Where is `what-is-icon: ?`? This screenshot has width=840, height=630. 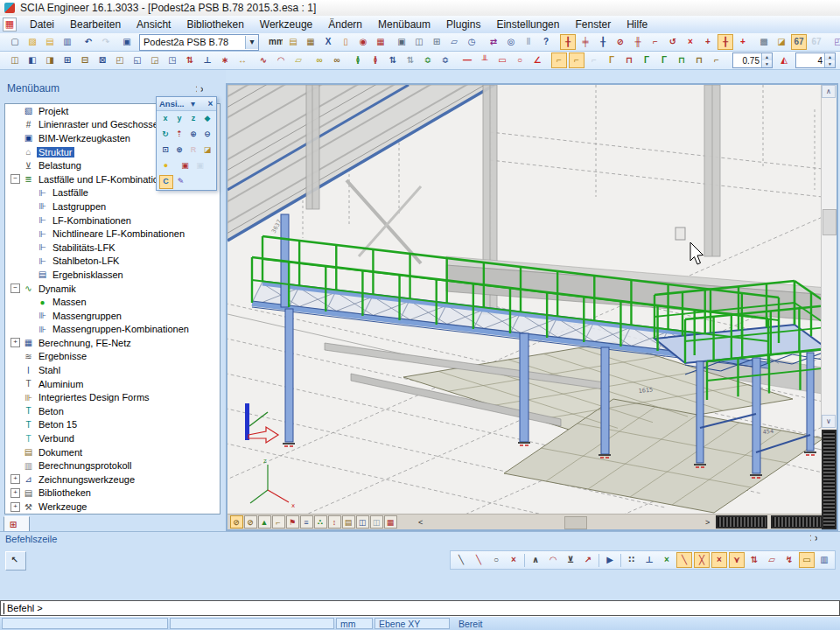
what-is-icon: ? is located at coordinates (546, 42).